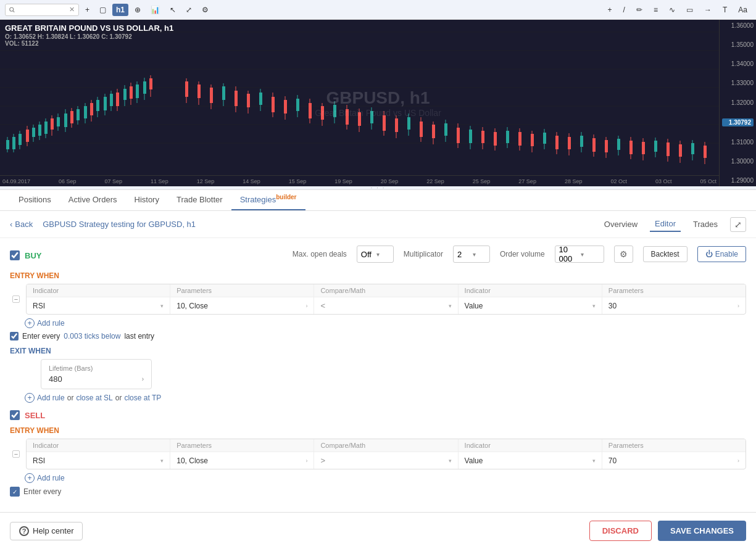  Describe the element at coordinates (173, 10) in the screenshot. I see `pointer-btn: ↖` at that location.